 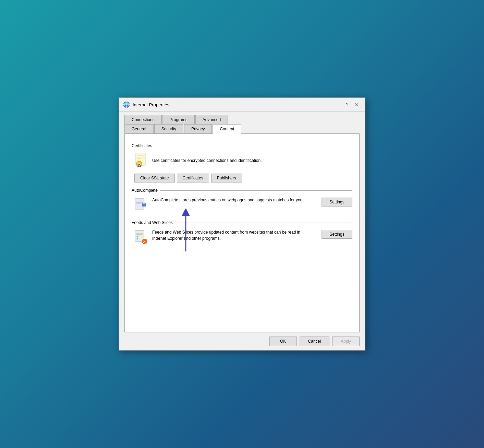 What do you see at coordinates (233, 235) in the screenshot?
I see `feeds-description: Feeds and Web Slices provide updated con…` at bounding box center [233, 235].